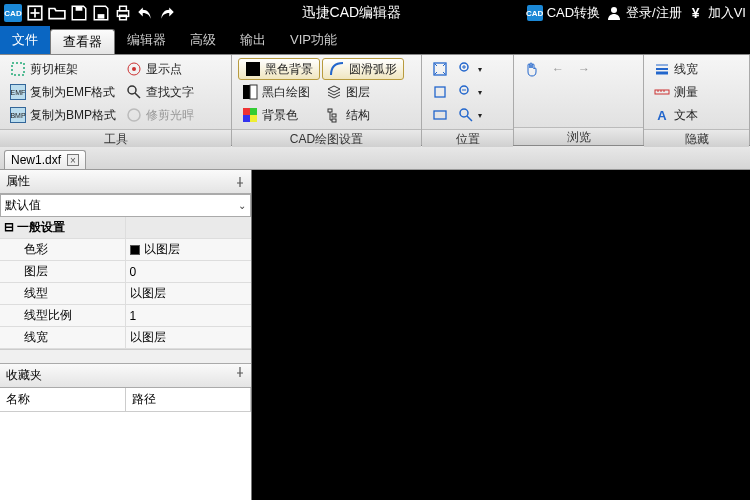 The height and width of the screenshot is (500, 750). Describe the element at coordinates (696, 13) in the screenshot. I see `yen-icon: ¥` at that location.